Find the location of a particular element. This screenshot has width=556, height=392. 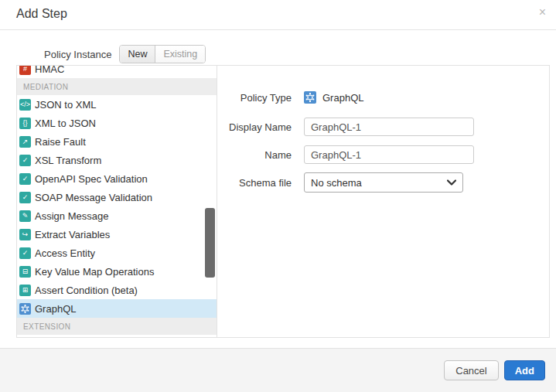

hmac-icon: # is located at coordinates (25, 70).